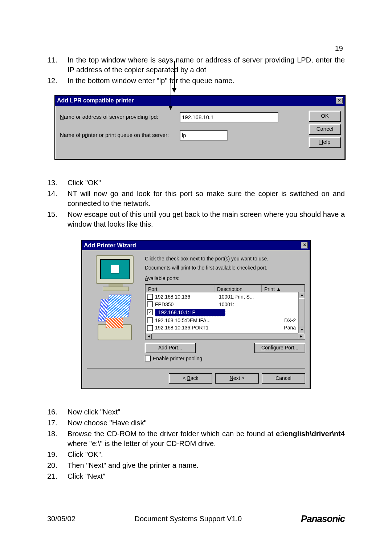 The width and height of the screenshot is (392, 555). What do you see at coordinates (196, 246) in the screenshot?
I see `dlg2-titlebar: Add Printer Wizard ×` at bounding box center [196, 246].